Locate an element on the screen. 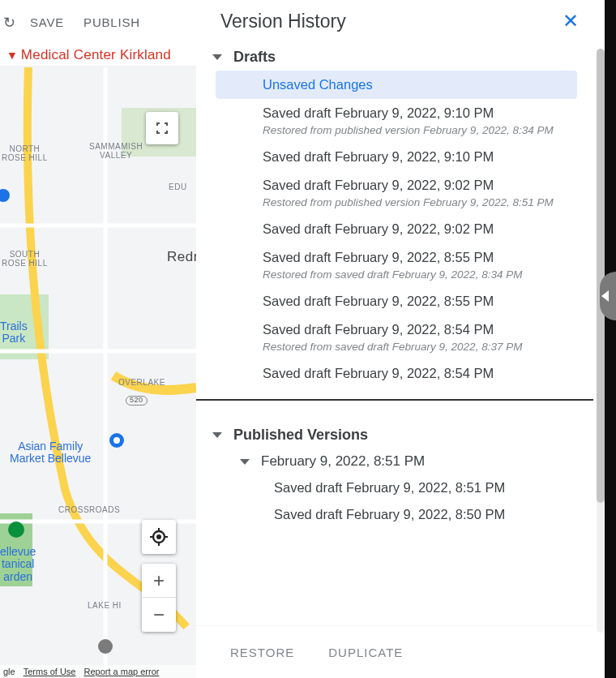 This screenshot has width=616, height=678. scrollbar-track is located at coordinates (601, 341).